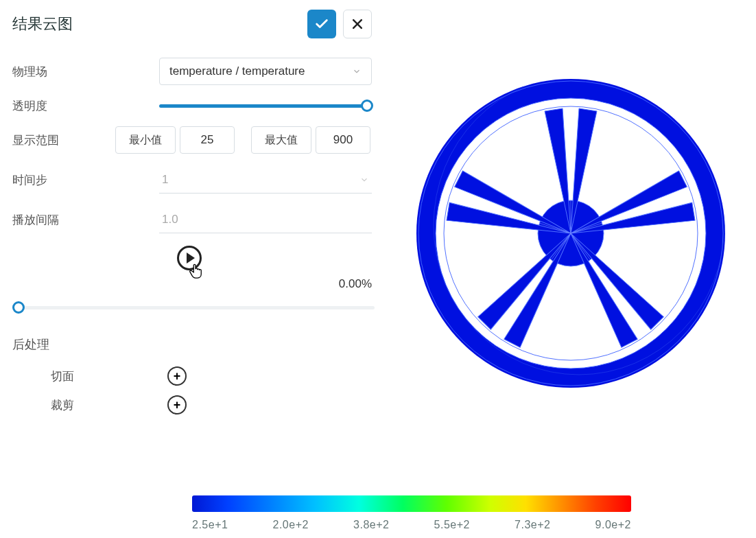 The width and height of the screenshot is (756, 538). What do you see at coordinates (43, 24) in the screenshot?
I see `panel-title: 结果云图` at bounding box center [43, 24].